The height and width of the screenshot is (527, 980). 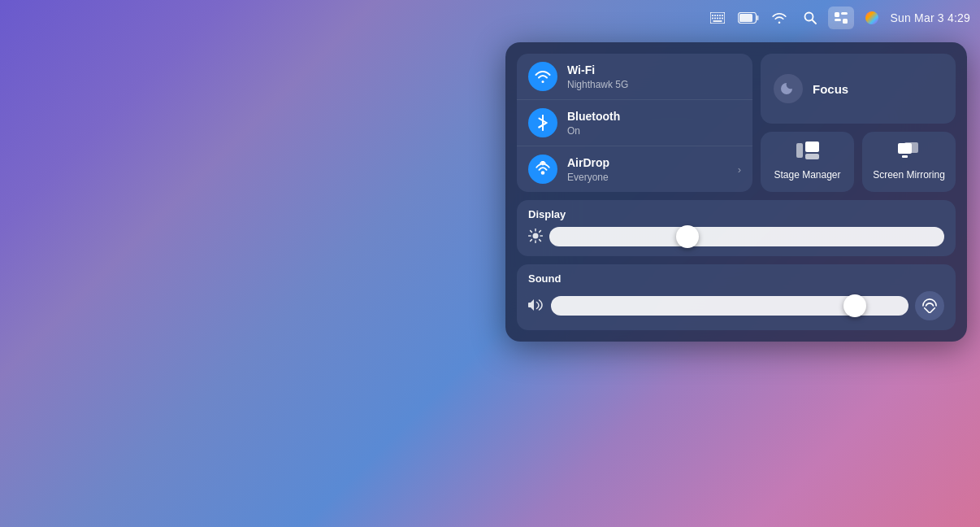 I want to click on volume-slider-wrap, so click(x=718, y=306).